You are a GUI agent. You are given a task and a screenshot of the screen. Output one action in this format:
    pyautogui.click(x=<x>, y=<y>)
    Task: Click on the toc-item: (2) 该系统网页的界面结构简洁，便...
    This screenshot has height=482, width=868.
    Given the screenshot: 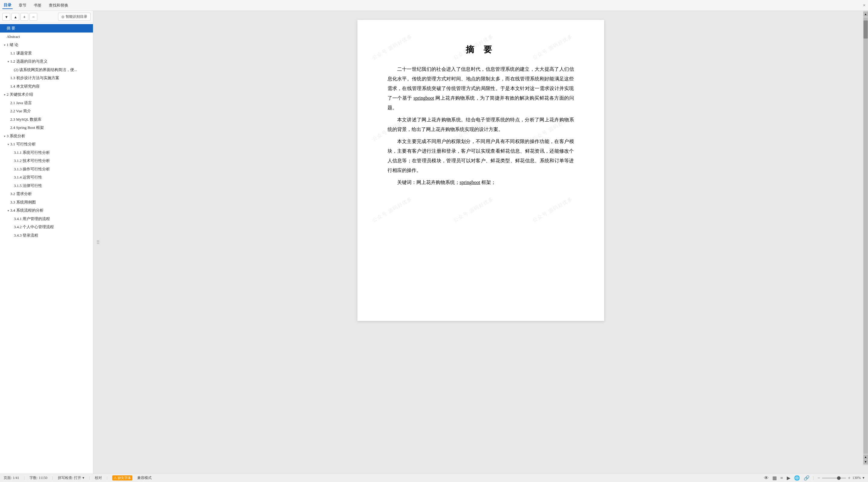 What is the action you would take?
    pyautogui.click(x=46, y=70)
    